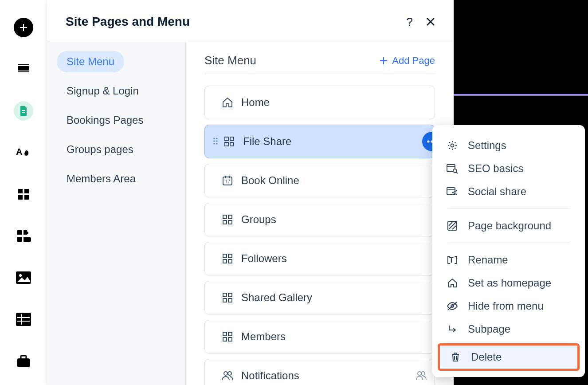 The width and height of the screenshot is (588, 385). What do you see at coordinates (24, 278) in the screenshot?
I see `media-button` at bounding box center [24, 278].